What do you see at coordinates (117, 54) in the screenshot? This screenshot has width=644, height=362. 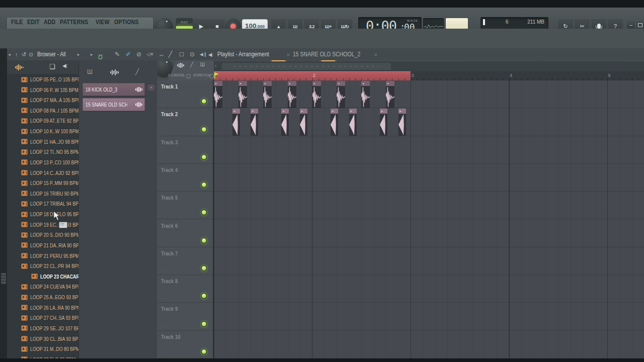 I see `pencil-tool-icon: ✎` at bounding box center [117, 54].